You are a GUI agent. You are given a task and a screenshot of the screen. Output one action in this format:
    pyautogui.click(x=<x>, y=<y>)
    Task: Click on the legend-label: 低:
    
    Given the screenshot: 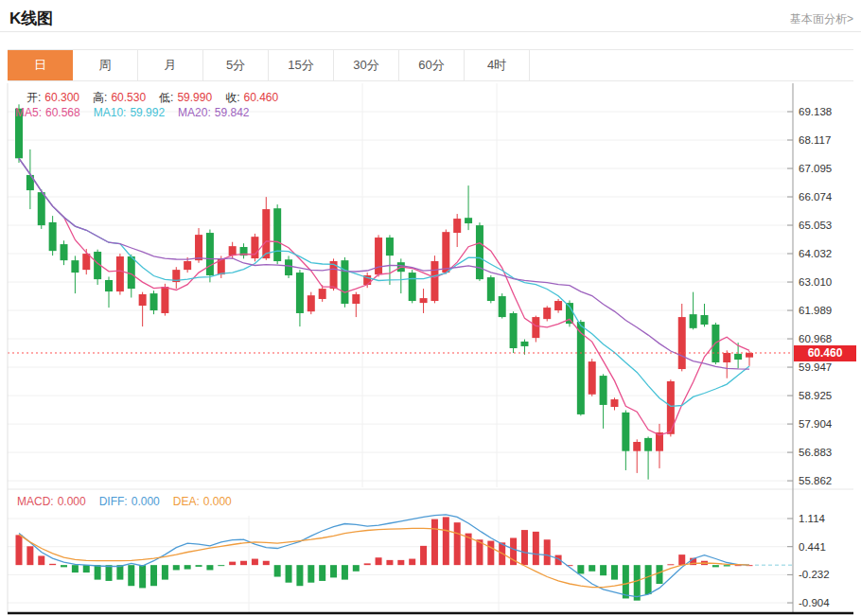 What is the action you would take?
    pyautogui.click(x=167, y=97)
    